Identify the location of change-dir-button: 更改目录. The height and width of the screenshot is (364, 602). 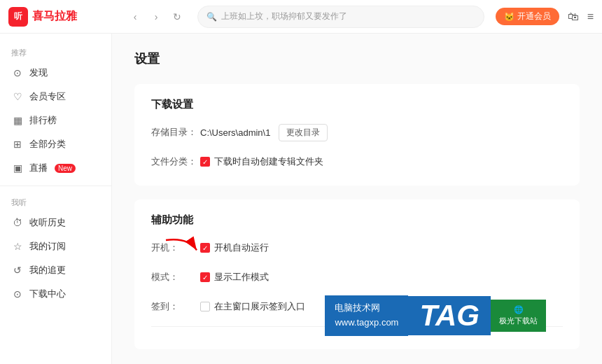
(303, 133).